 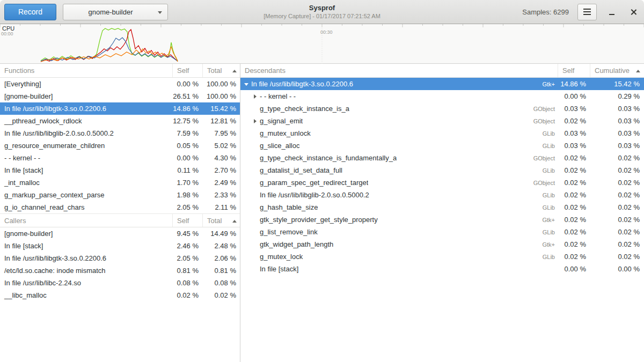 What do you see at coordinates (120, 295) in the screenshot?
I see `table-row: __libc_malloc0.02 %0.02 %` at bounding box center [120, 295].